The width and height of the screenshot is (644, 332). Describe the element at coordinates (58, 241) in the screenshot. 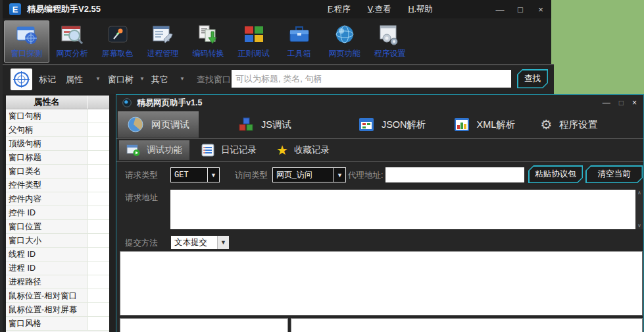

I see `table-row: 窗口大小` at that location.